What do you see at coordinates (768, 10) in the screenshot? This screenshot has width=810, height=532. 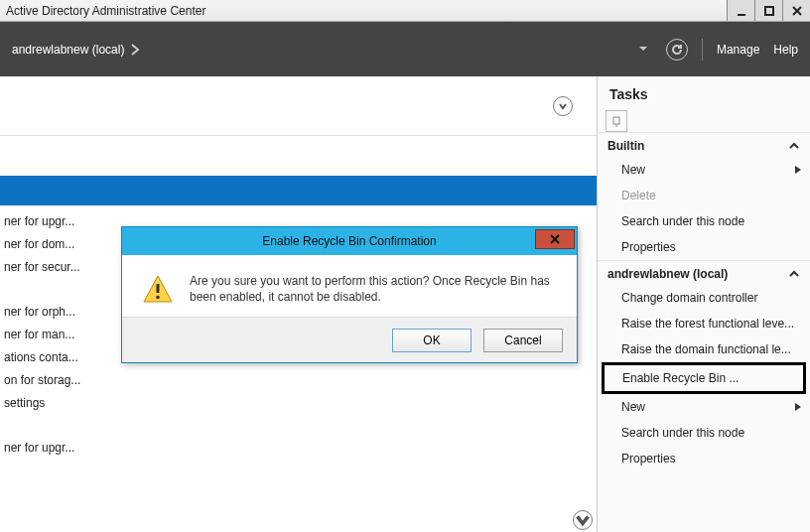 I see `maximize-button` at bounding box center [768, 10].